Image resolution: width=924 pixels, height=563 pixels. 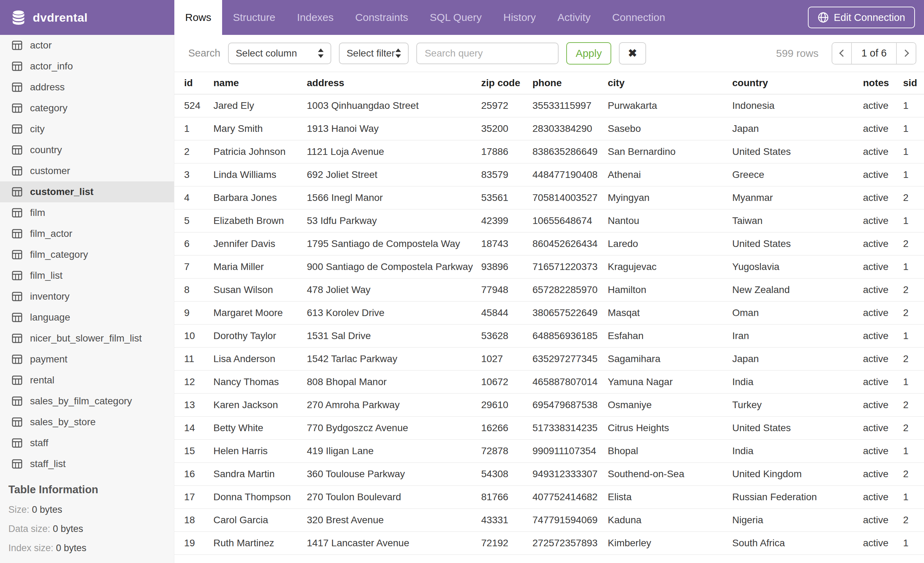 I want to click on cell-zip-code: 53628, so click(x=507, y=336).